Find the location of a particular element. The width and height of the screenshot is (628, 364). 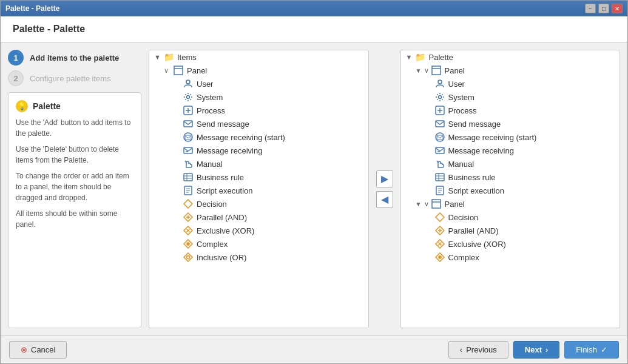

process-label-r: Process is located at coordinates (462, 110).